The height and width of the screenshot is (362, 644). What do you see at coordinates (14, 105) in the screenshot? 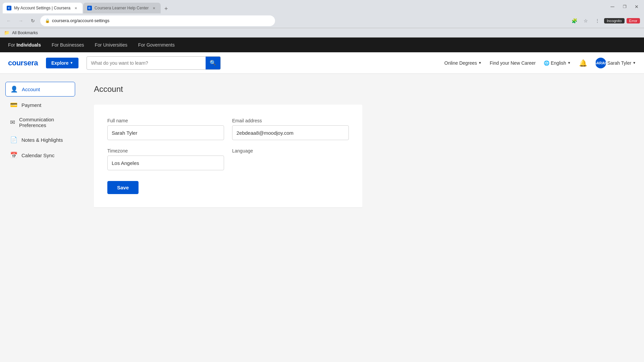
I see `payment-icon: 💳` at bounding box center [14, 105].